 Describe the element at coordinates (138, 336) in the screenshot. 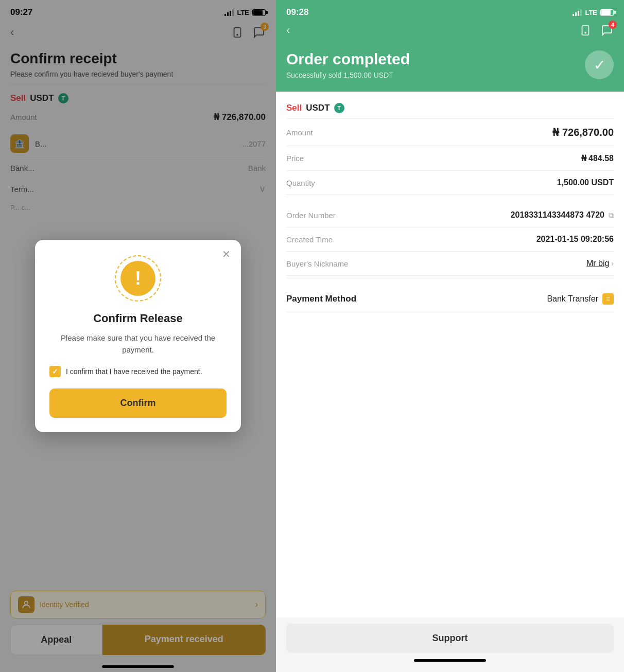

I see `confirm-release-modal: ✕ ! Confirm Release Please make sure tha…` at that location.